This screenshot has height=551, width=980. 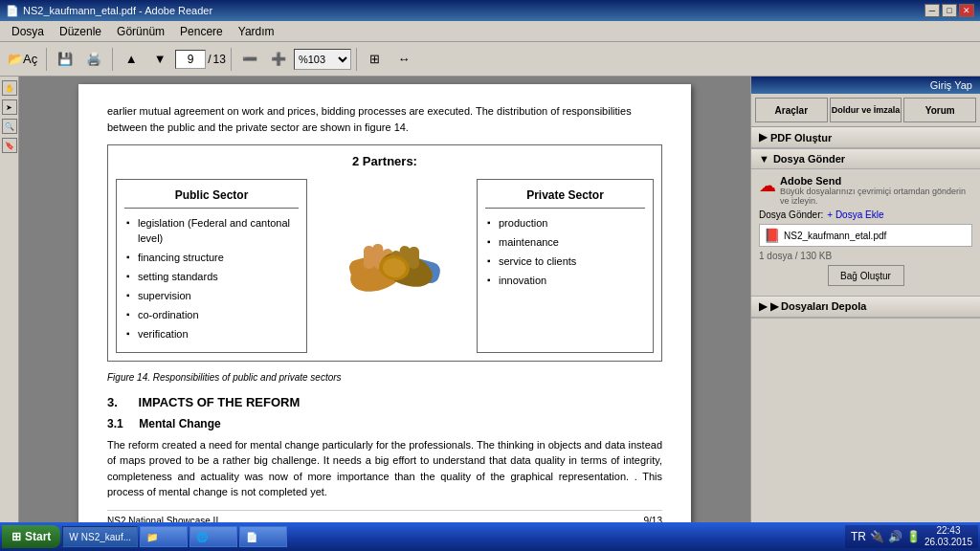 What do you see at coordinates (866, 276) in the screenshot?
I see `bag-olustur-button: Bağ Oluştur` at bounding box center [866, 276].